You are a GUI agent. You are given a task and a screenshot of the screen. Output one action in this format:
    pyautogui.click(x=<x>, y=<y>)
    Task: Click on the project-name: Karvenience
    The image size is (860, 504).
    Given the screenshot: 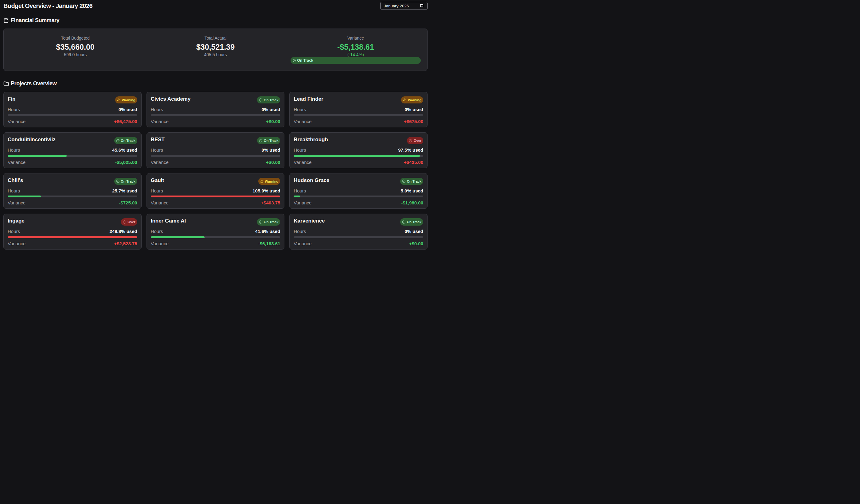 What is the action you would take?
    pyautogui.click(x=309, y=221)
    